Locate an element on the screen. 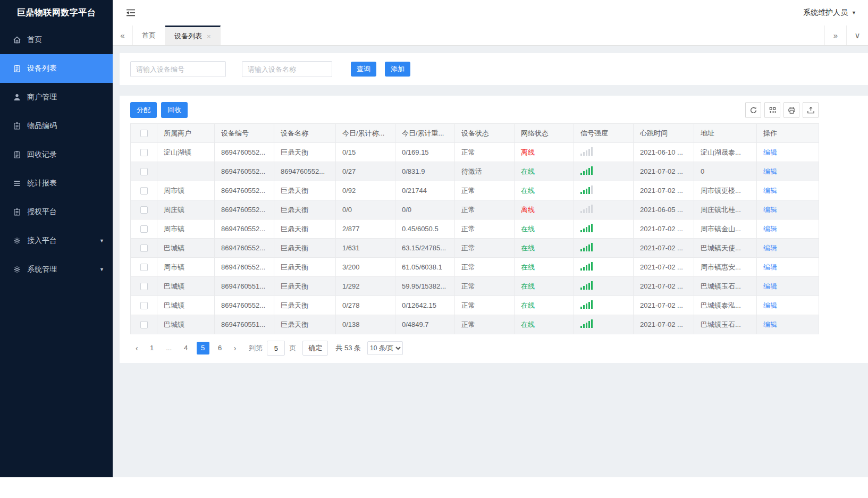  cell-today-total-count: 1/631 is located at coordinates (366, 248).